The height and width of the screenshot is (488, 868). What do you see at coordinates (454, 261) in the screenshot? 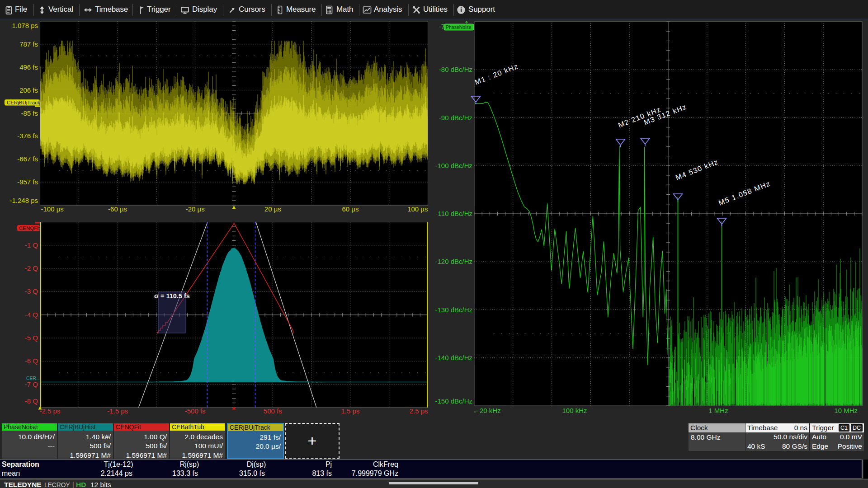
I see `svg-text: -120 dBc/Hz` at bounding box center [454, 261].